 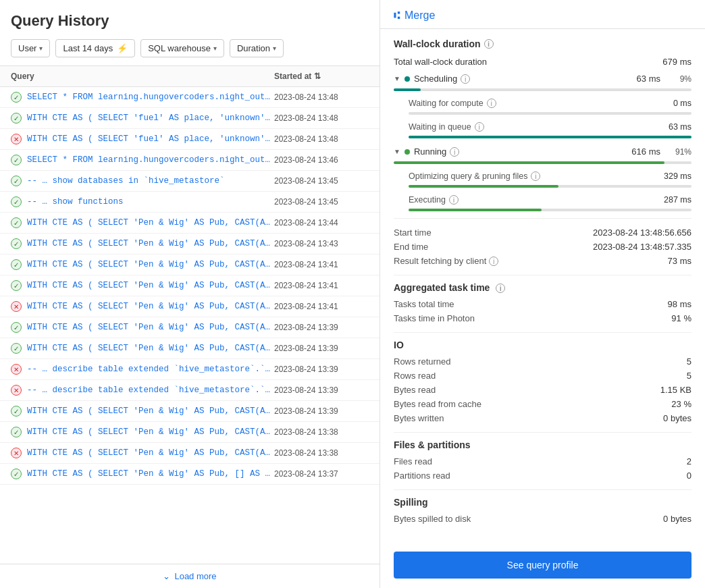 I want to click on query-row: ✓-- … show functions2023-08-24 13:45, so click(x=190, y=203).